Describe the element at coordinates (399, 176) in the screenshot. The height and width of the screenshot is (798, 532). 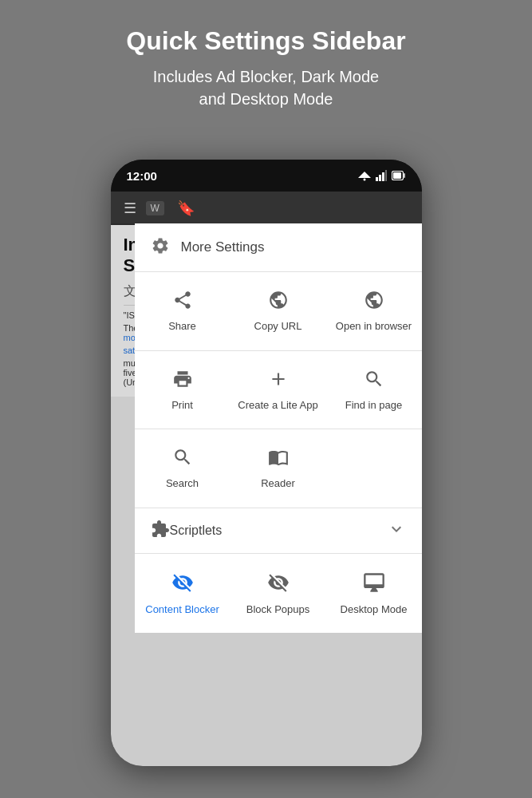
I see `battery-icon` at that location.